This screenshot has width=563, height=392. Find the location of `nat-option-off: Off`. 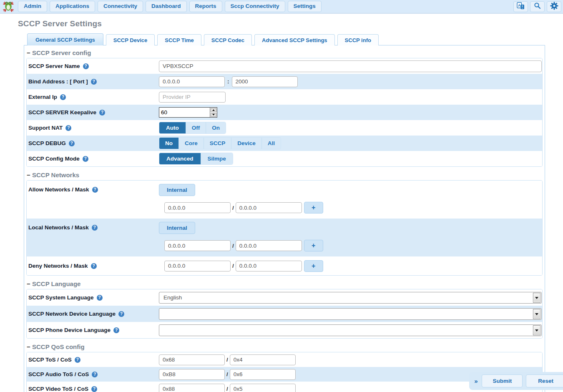

nat-option-off: Off is located at coordinates (196, 128).